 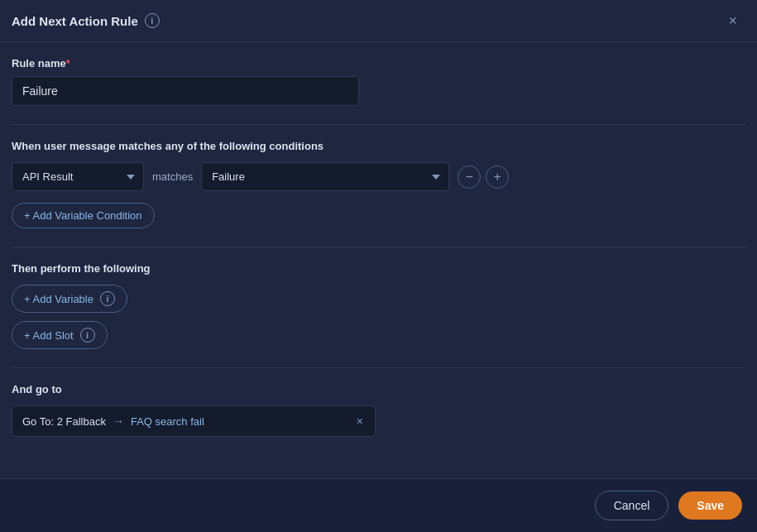 What do you see at coordinates (108, 299) in the screenshot?
I see `add-variable-info-icon: i` at bounding box center [108, 299].